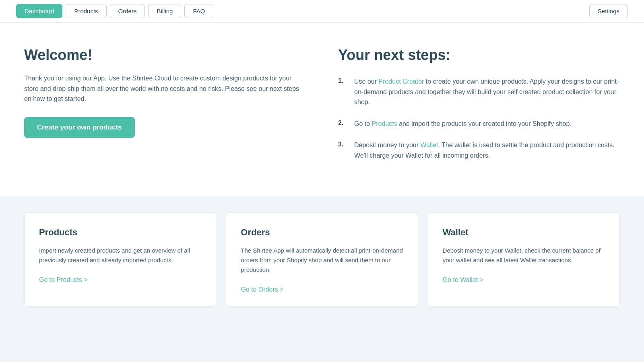 The height and width of the screenshot is (362, 644). Describe the element at coordinates (609, 11) in the screenshot. I see `nav-right: Settings` at that location.